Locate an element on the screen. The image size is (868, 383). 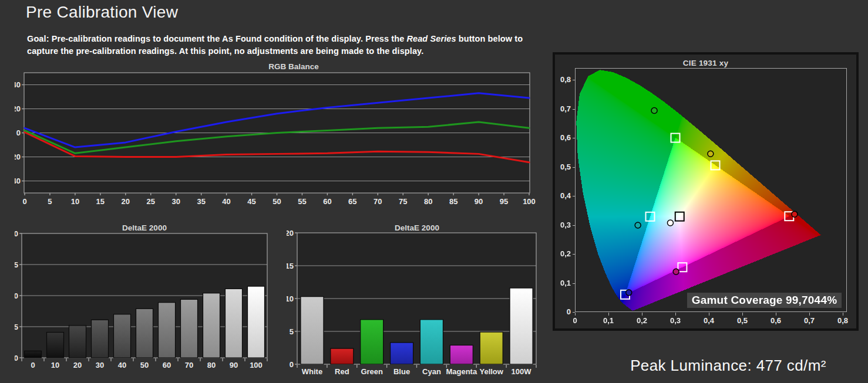
cie-y-tick-label: 0,8 is located at coordinates (563, 80).